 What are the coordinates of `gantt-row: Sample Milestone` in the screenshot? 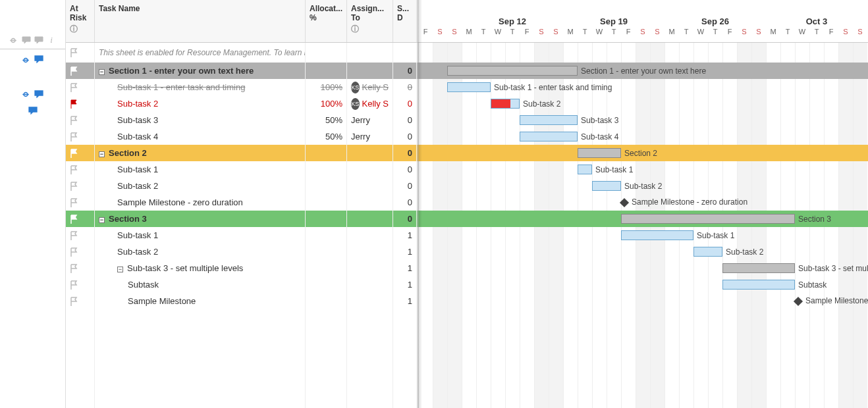 It's located at (643, 301).